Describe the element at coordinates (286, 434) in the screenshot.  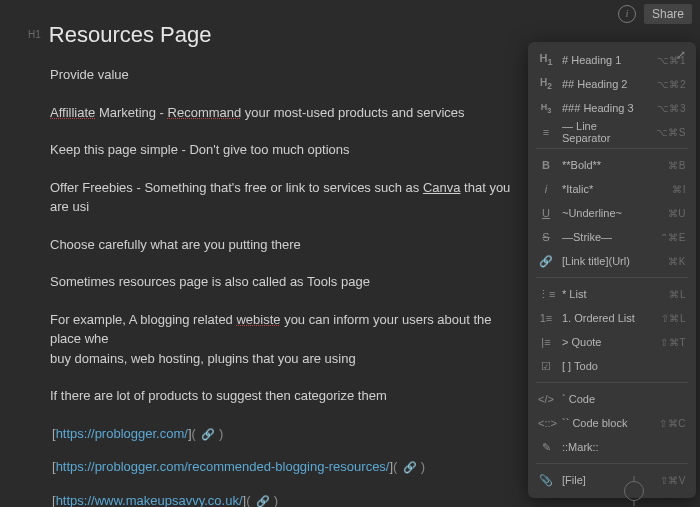
I see `link-line: [https://problogger.com/]( 🔗 )` at that location.